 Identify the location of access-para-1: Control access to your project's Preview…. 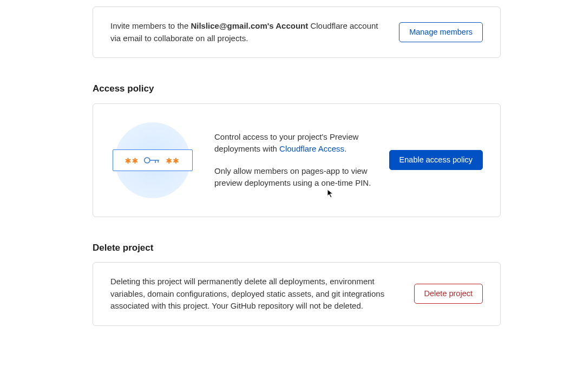
(296, 143).